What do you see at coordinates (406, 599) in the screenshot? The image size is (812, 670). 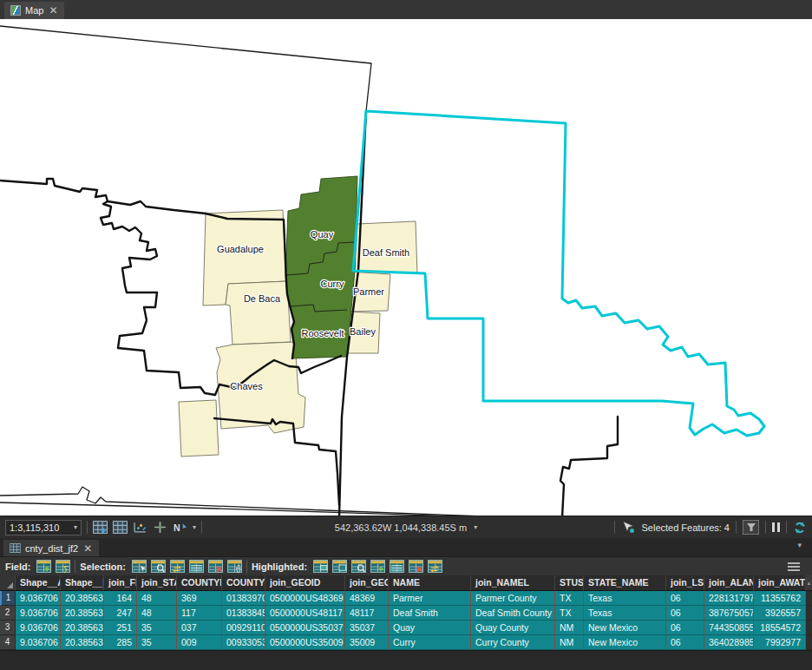 I see `table-row: 19.03670620.3856341644836901383970050000…` at bounding box center [406, 599].